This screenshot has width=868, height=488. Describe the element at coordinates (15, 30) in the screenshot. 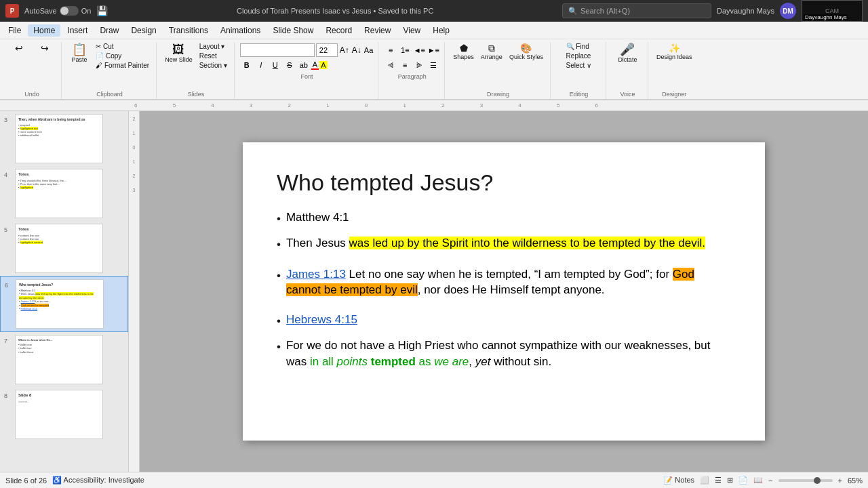

I see `menu-file: File` at that location.